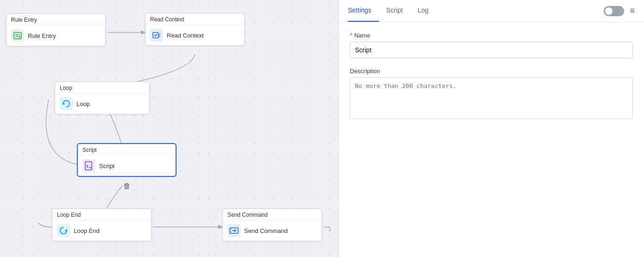 This screenshot has width=644, height=257. What do you see at coordinates (157, 35) in the screenshot?
I see `read-context-icon` at bounding box center [157, 35].